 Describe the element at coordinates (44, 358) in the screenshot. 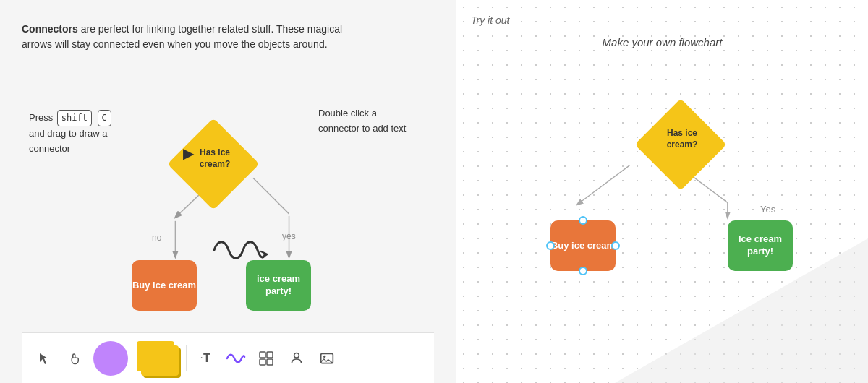

I see `arrow-cursor-icon` at that location.